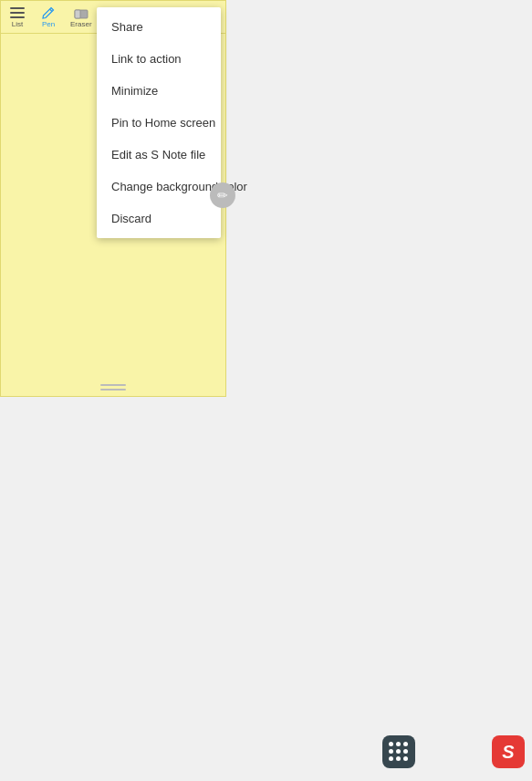 Image resolution: width=532 pixels, height=781 pixels. What do you see at coordinates (159, 186) in the screenshot?
I see `menu-item-change-bg-color: Change background color` at bounding box center [159, 186].